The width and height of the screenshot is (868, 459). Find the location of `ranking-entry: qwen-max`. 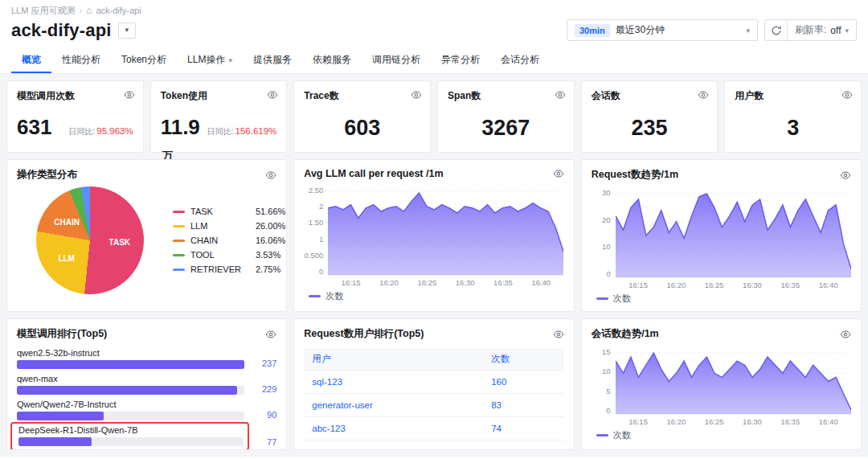

ranking-entry: qwen-max is located at coordinates (130, 384).